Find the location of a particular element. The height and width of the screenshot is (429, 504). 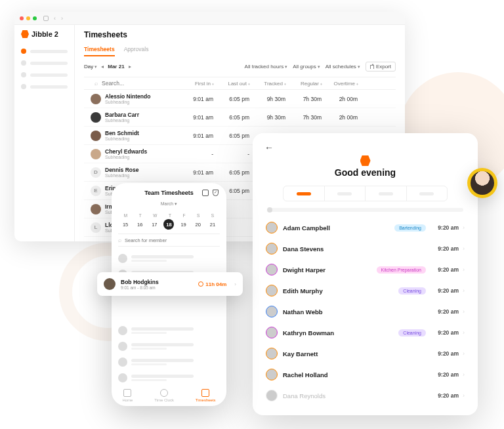

member-row: Dana Reynolds9:20 am› is located at coordinates (365, 396).